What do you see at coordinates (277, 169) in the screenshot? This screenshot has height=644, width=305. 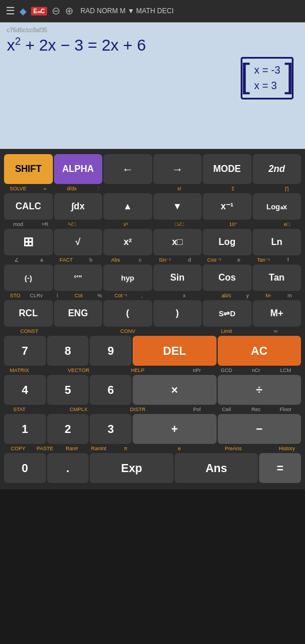 I see `second-button: 2nd` at bounding box center [277, 169].